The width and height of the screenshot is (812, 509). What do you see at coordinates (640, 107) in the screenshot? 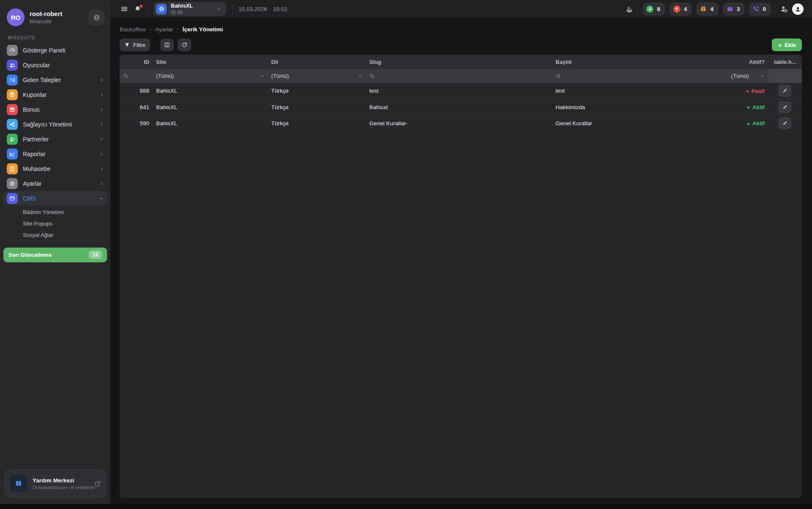
I see `cell-baslik: Hakkimizda` at bounding box center [640, 107].